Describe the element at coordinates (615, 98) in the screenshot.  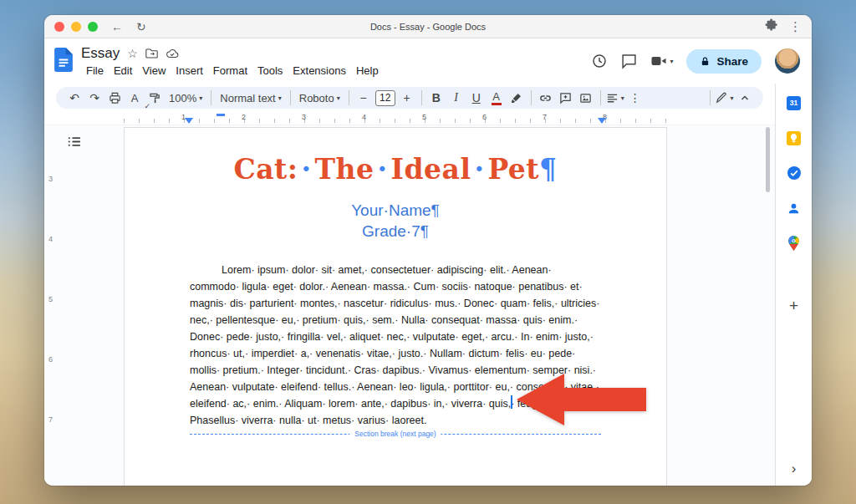
I see `align-left-icon: ▾` at that location.